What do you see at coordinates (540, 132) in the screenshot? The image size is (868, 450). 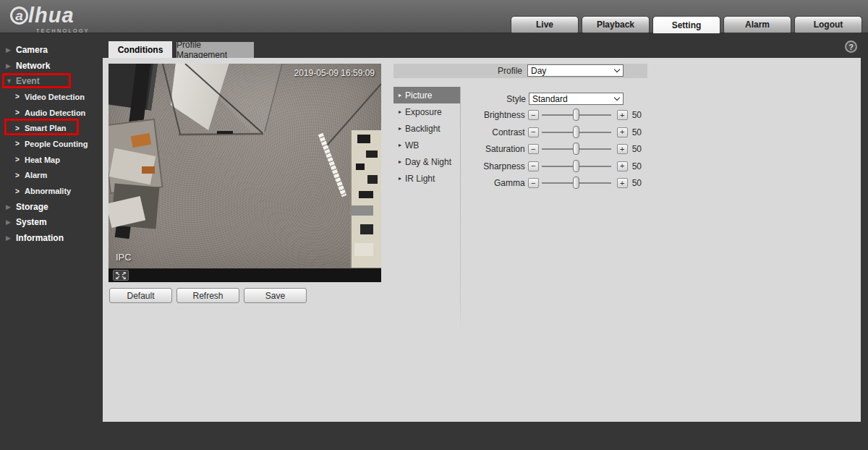 I see `contrast-slider-row: Contrast − + 50` at bounding box center [540, 132].